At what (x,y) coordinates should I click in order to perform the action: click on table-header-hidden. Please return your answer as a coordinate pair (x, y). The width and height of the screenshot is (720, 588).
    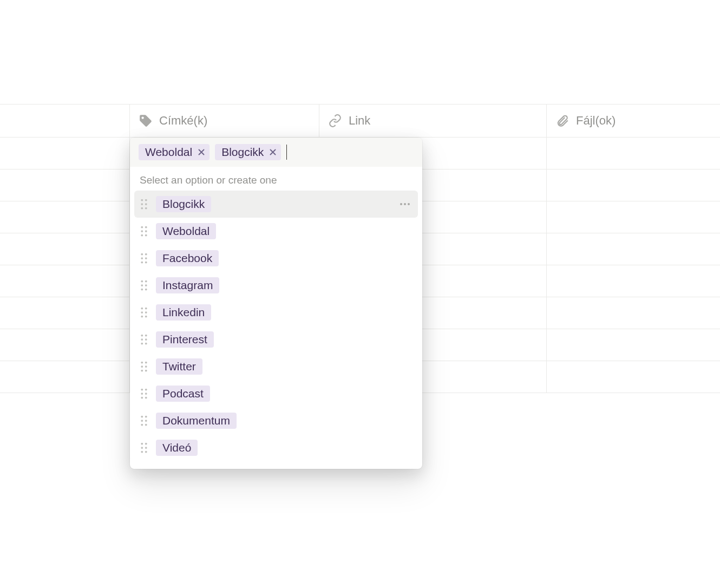
    Looking at the image, I should click on (65, 121).